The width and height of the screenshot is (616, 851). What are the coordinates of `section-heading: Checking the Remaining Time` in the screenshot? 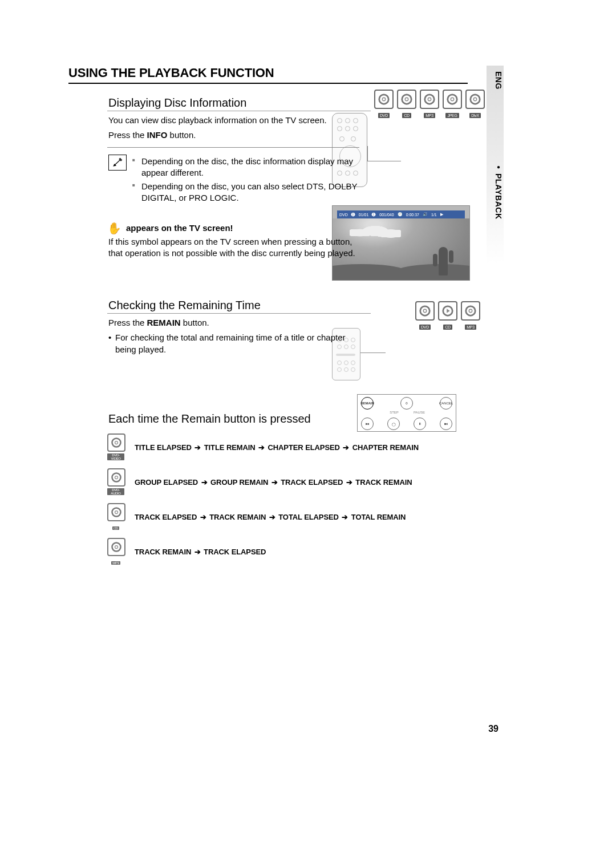 It's located at (239, 306).